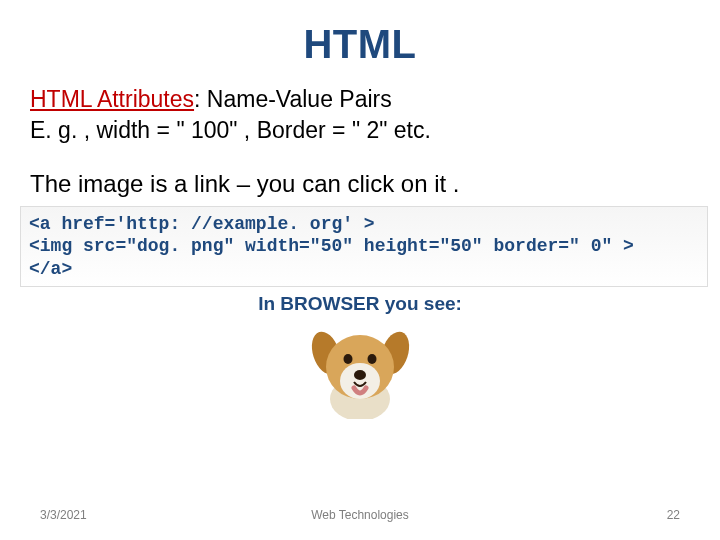 The width and height of the screenshot is (720, 540). What do you see at coordinates (360, 100) in the screenshot?
I see `subtitle-line: HTML Attributes: Name-Value Pairs` at bounding box center [360, 100].